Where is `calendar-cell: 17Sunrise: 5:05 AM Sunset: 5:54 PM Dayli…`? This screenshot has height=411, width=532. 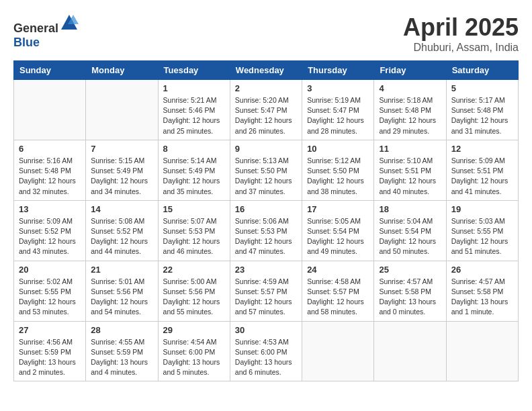
calendar-cell: 17Sunrise: 5:05 AM Sunset: 5:54 PM Dayli… is located at coordinates (339, 230).